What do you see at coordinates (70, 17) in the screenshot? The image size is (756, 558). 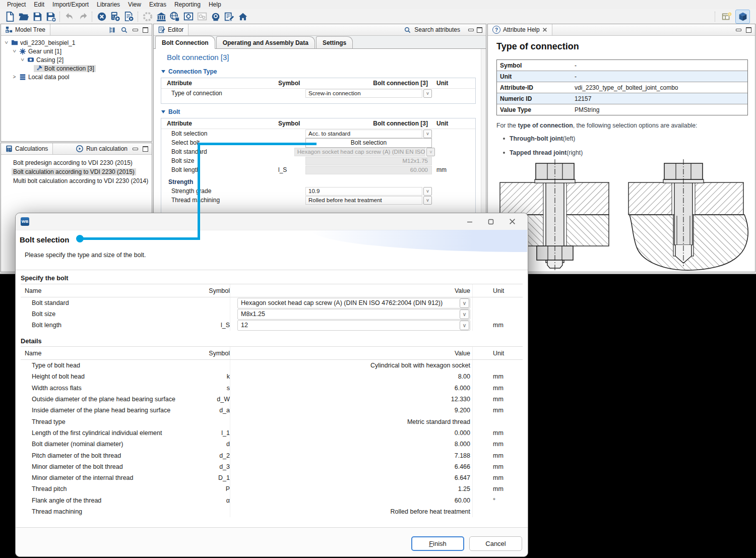 I see `undo-icon` at bounding box center [70, 17].